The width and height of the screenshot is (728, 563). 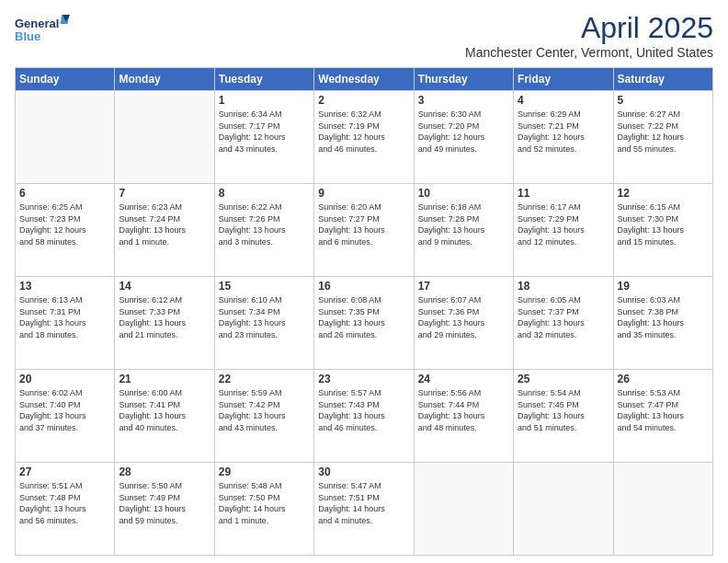 I want to click on weekday-header-sunday: Sunday, so click(x=65, y=79).